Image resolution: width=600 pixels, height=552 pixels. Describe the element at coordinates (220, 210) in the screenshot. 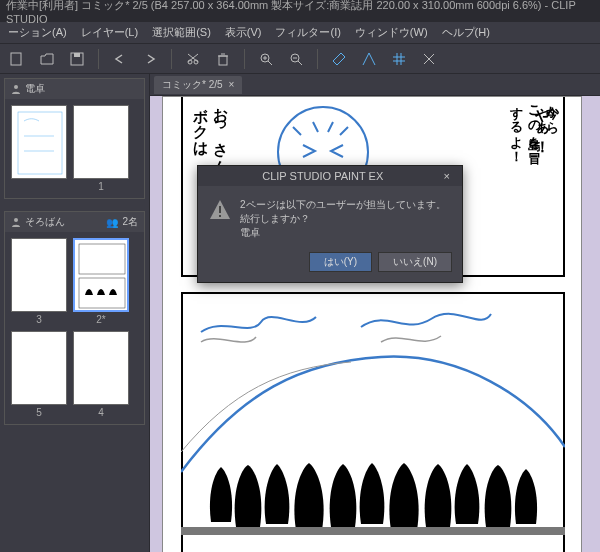

I see `warning-icon` at that location.